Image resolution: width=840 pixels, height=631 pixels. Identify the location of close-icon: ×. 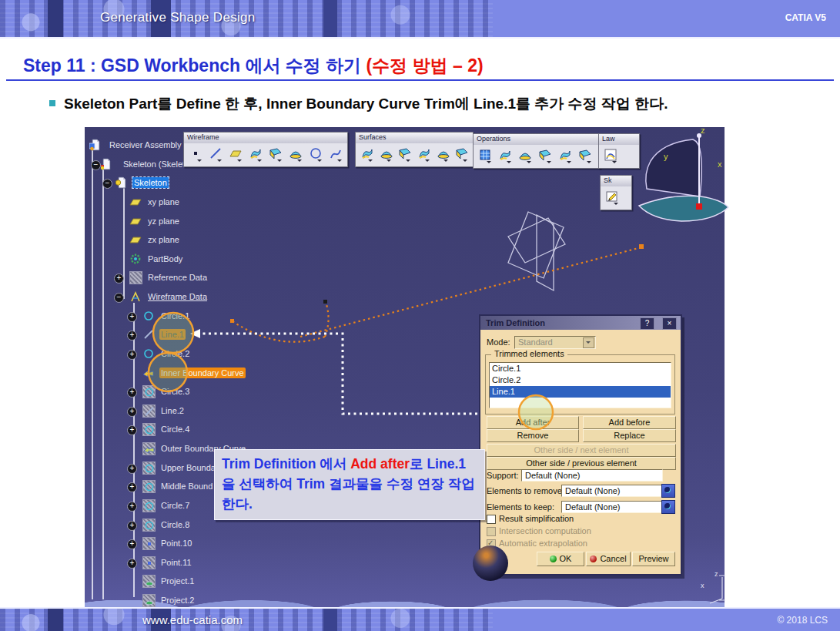
(670, 324).